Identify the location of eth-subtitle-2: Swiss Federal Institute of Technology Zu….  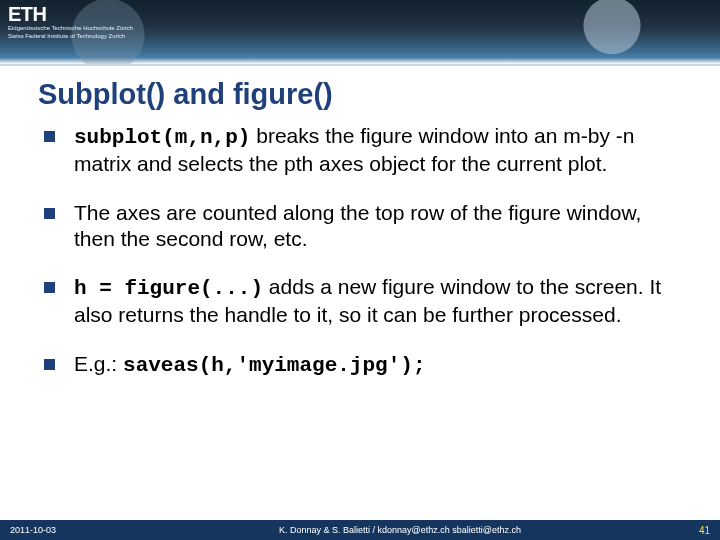
(70, 36).